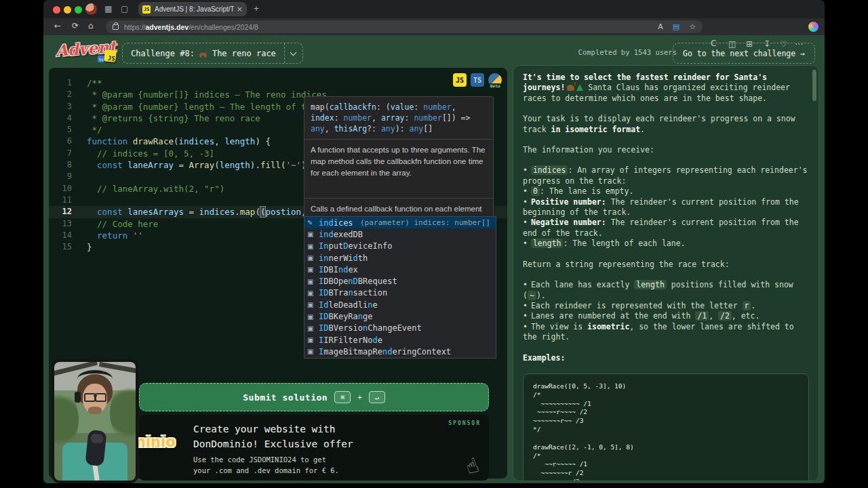 This screenshot has height=488, width=868. I want to click on webcam-video, so click(95, 422).